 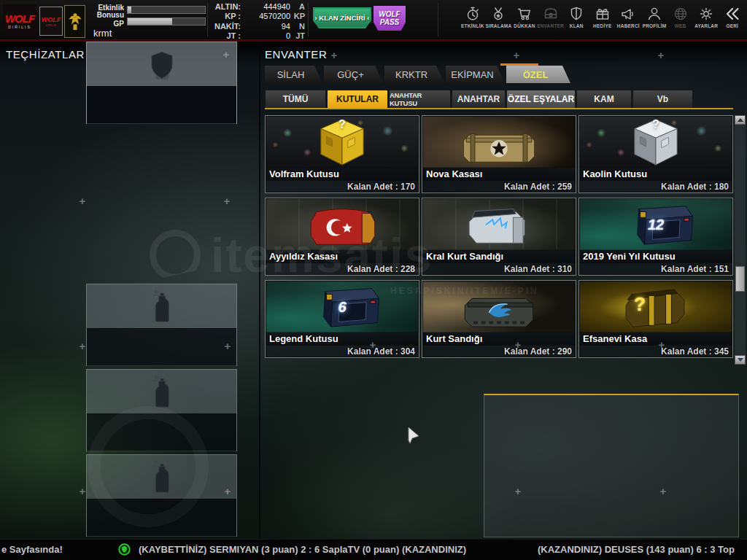 I want to click on username: krmt, so click(x=102, y=34).